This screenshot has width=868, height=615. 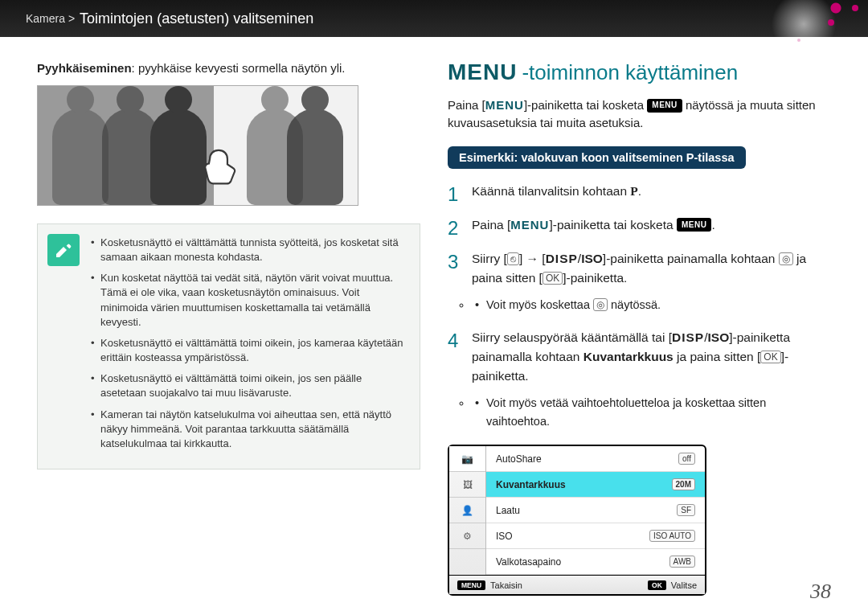 What do you see at coordinates (640, 114) in the screenshot?
I see `intro-text: Paina [MENU]-painiketta tai kosketa MENU…` at bounding box center [640, 114].